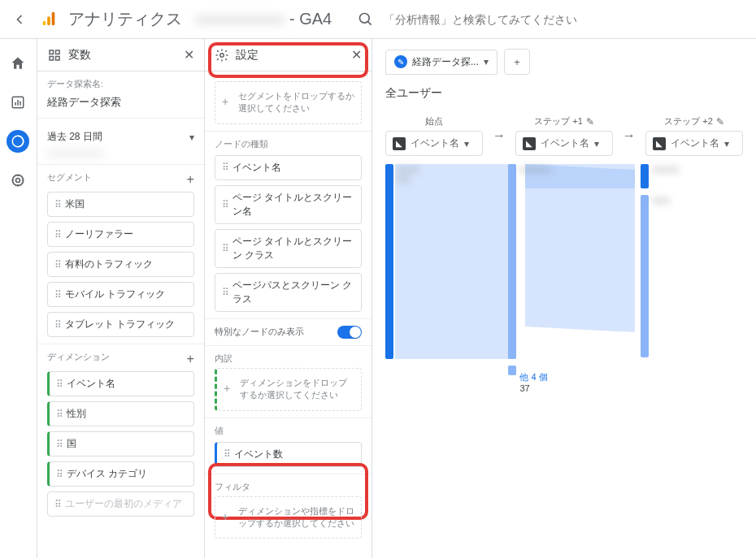 The image size is (756, 558). Describe the element at coordinates (455, 262) in the screenshot. I see `sankey-flow` at that location.